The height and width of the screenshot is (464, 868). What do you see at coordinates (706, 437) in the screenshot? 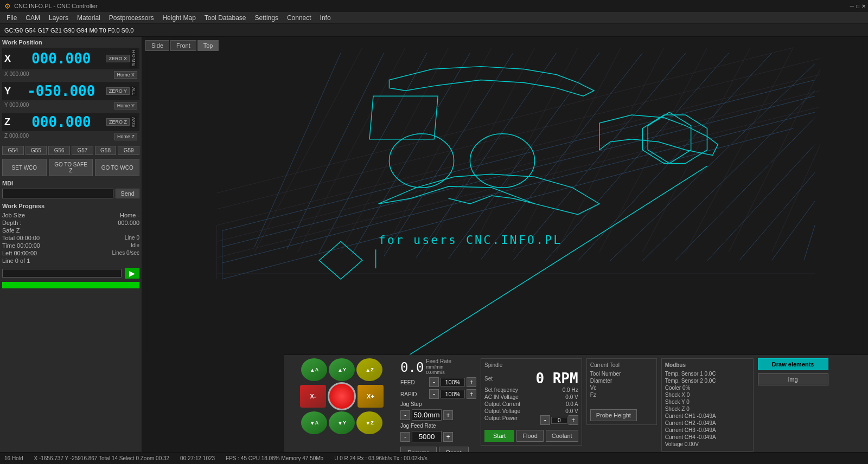
I see `ch4-val: -0.049A` at bounding box center [706, 437].